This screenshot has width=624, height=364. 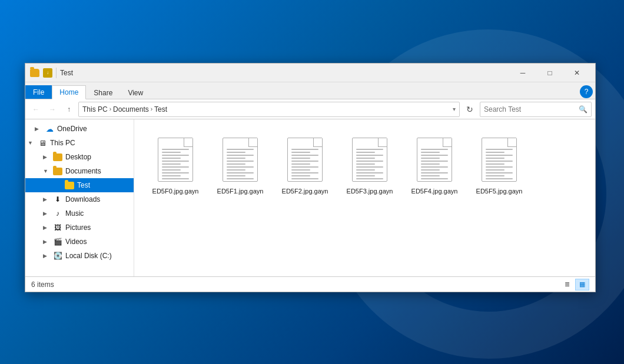 I want to click on sidebar-item-this-pc: ▼ 🖥 This PC, so click(x=79, y=143).